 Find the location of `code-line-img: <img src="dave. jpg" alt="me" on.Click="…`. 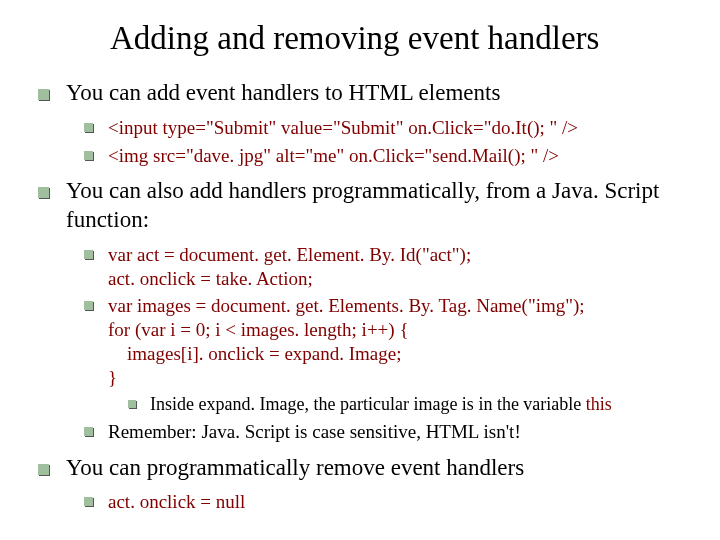

code-line-img: <img src="dave. jpg" alt="me" on.Click="… is located at coordinates (387, 156).